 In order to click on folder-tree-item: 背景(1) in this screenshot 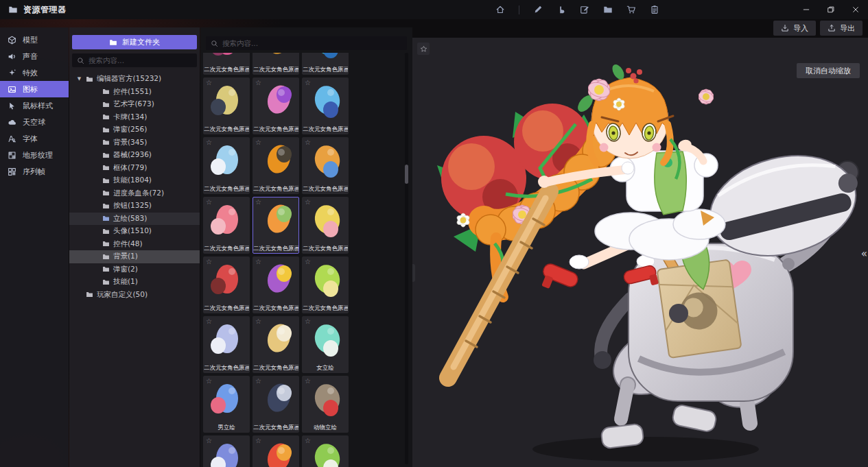, I will do `click(134, 256)`.